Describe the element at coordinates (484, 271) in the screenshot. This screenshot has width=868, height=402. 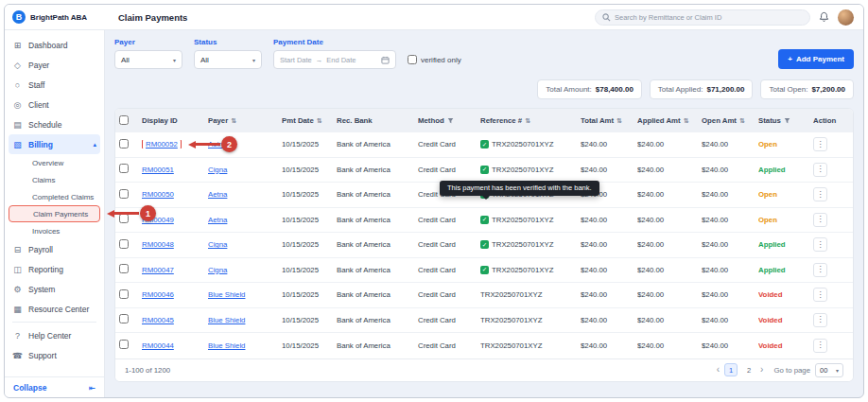
I see `payment-row: RM00047 Cigna 10/15/2025 Bank of America…` at that location.